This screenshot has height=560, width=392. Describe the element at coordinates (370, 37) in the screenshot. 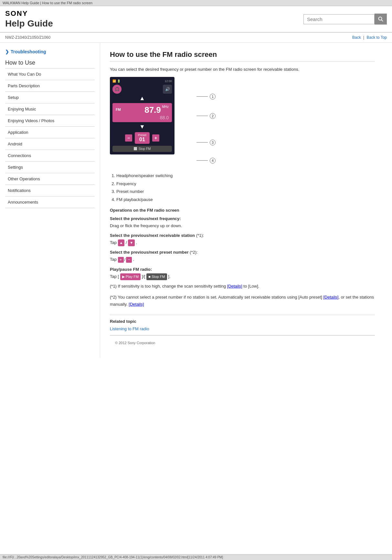

I see `sub-header-nav: Back | Back to Top` at that location.